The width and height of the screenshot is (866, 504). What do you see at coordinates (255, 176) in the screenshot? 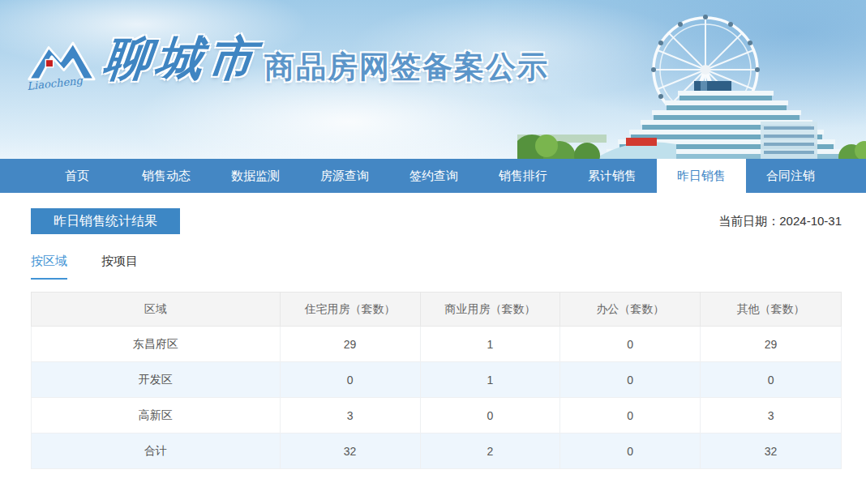
I see `nav-item-data-monitoring: 数据监测` at bounding box center [255, 176].